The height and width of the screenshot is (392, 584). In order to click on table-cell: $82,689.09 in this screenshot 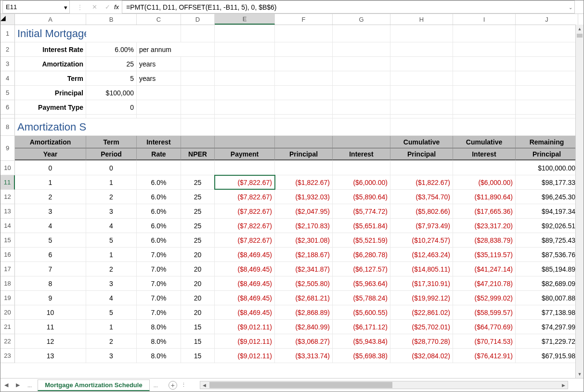, I will do `click(547, 283)`.